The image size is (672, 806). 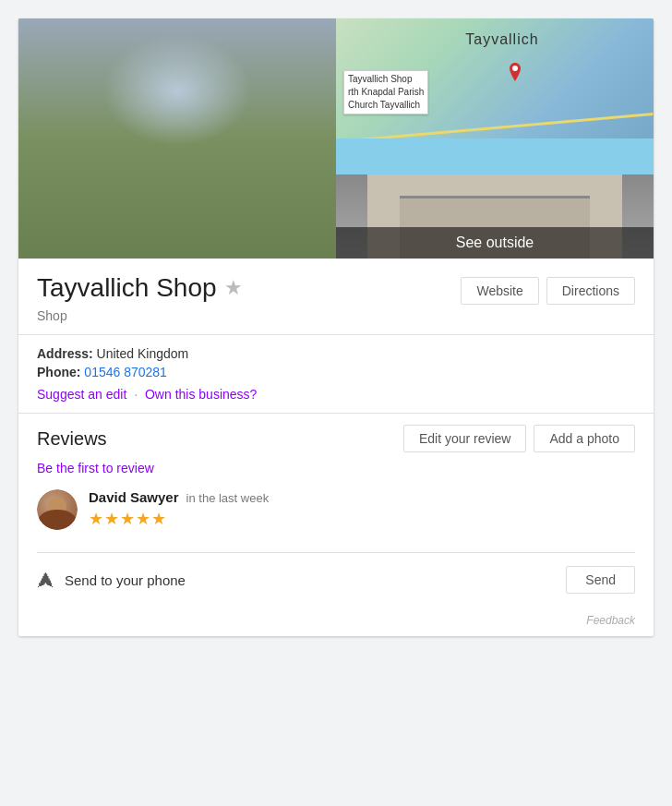 What do you see at coordinates (495, 126) in the screenshot?
I see `map-road` at bounding box center [495, 126].